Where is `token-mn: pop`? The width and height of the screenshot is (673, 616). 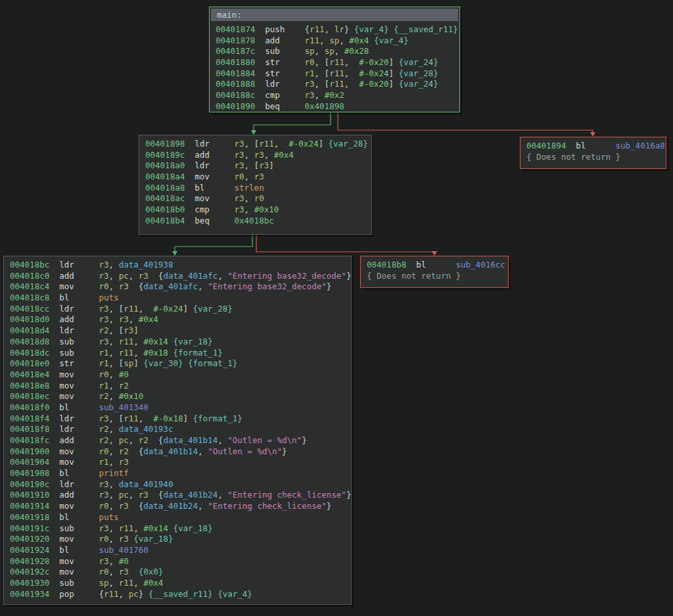 token-mn: pop is located at coordinates (67, 594).